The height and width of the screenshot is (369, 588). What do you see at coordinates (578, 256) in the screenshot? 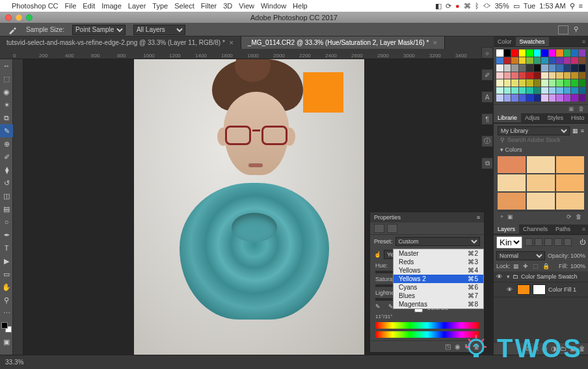
I see `opacity-value: 100%` at bounding box center [578, 256].